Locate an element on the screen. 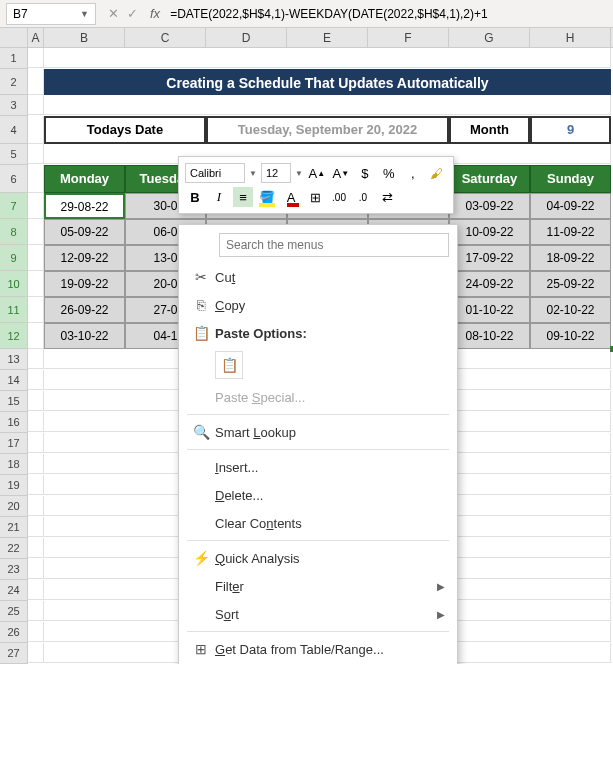 The image size is (613, 774). font-color-icon: A is located at coordinates (291, 197).